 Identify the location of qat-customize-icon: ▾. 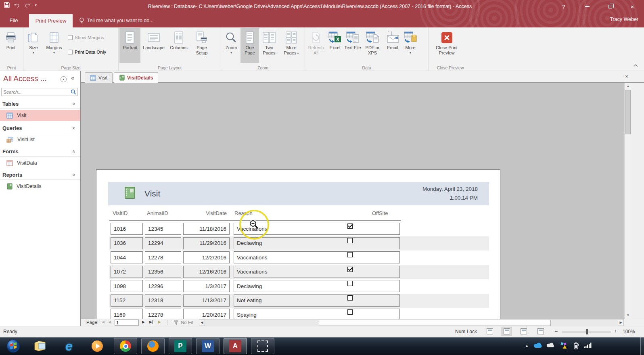
(36, 5).